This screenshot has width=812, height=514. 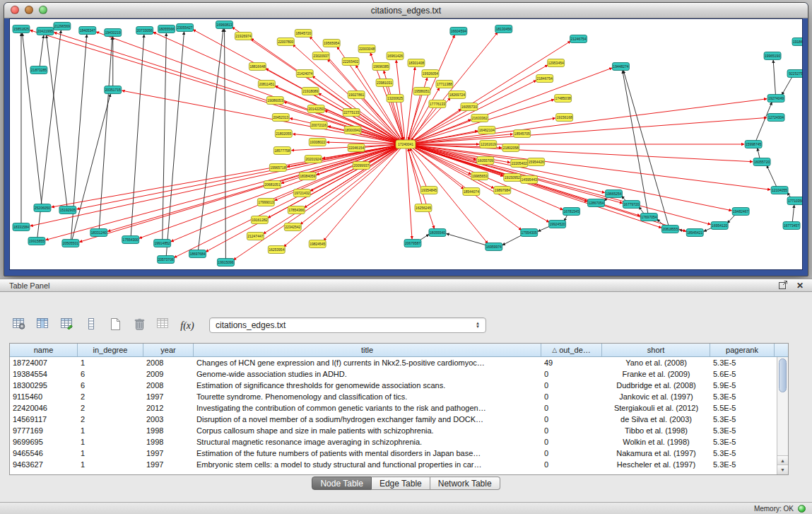 I want to click on graph-node: 23055427, so click(x=185, y=28).